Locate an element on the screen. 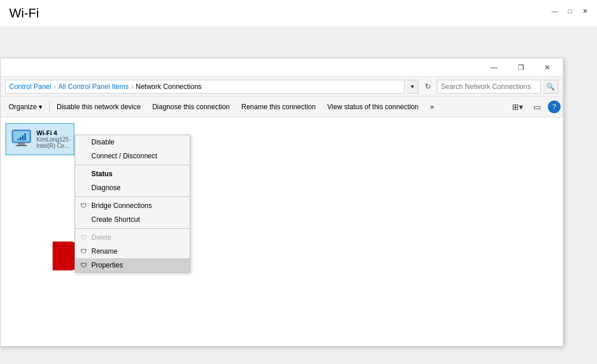  connect-icon is located at coordinates (83, 156).